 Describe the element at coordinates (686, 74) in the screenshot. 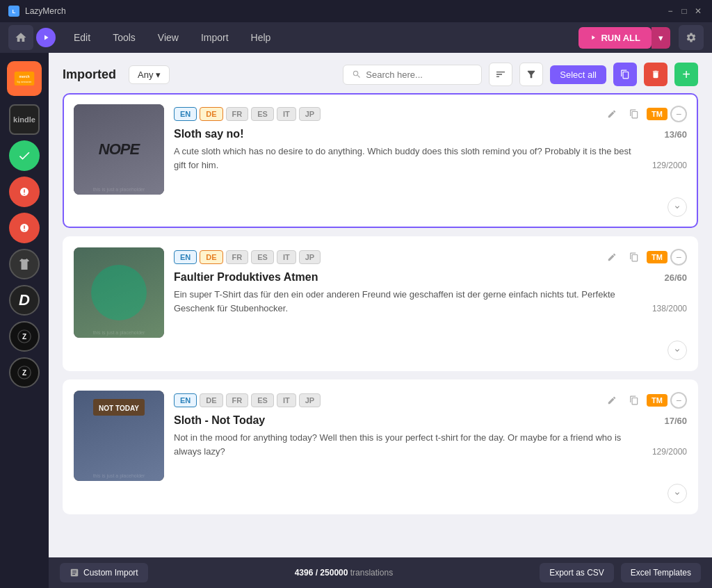

I see `add-button: +` at that location.